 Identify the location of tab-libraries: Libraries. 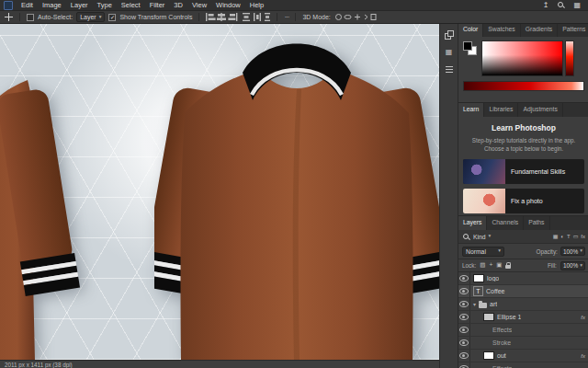
(502, 110).